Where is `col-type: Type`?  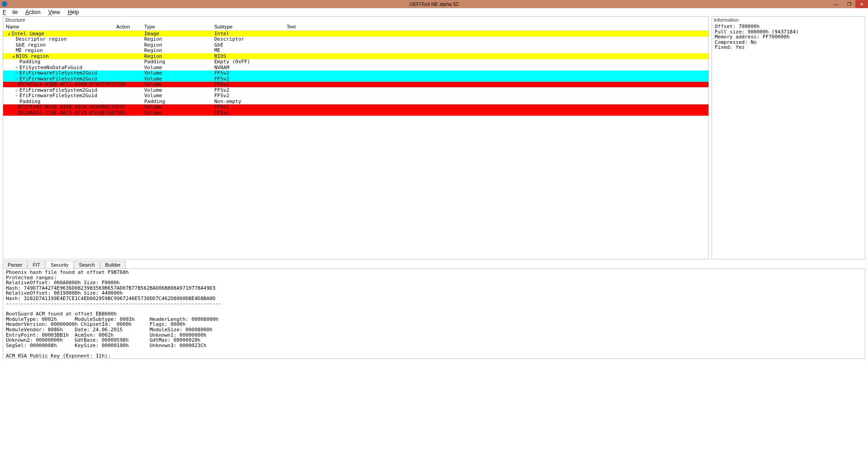 col-type: Type is located at coordinates (179, 27).